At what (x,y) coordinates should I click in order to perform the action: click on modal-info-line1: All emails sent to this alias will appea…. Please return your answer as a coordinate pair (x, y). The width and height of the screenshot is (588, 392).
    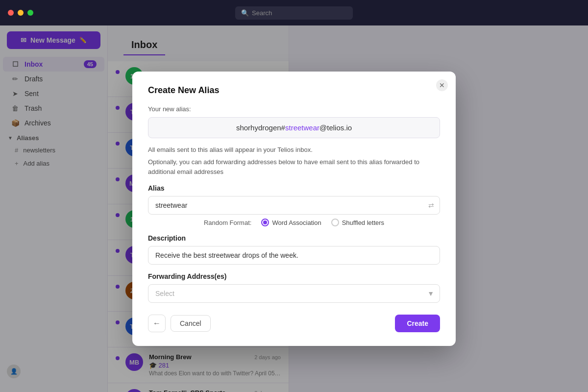
    Looking at the image, I should click on (294, 150).